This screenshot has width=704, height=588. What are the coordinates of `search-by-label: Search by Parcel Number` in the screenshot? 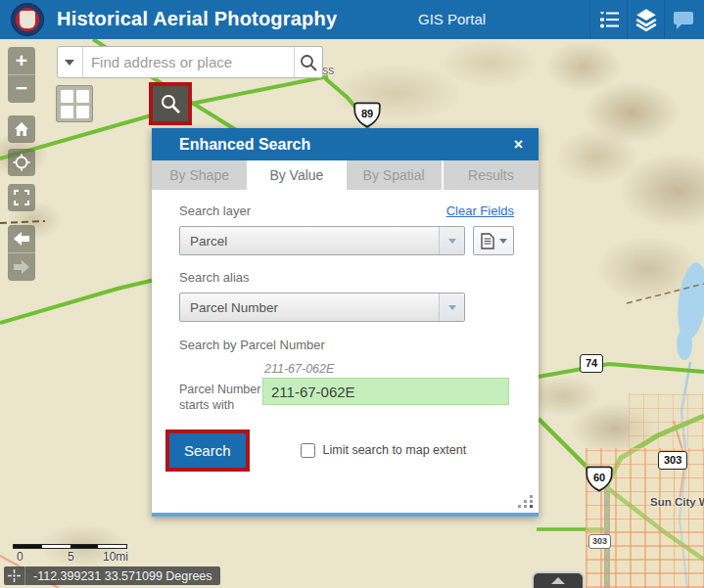 It's located at (347, 344).